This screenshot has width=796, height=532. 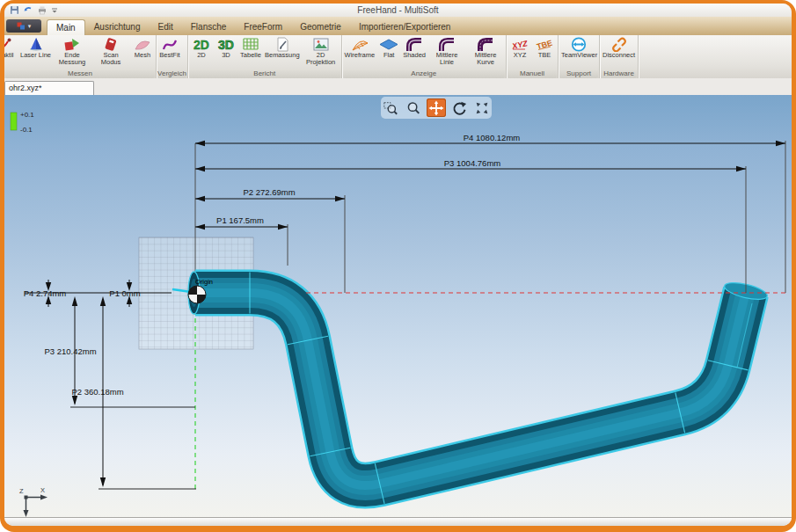 What do you see at coordinates (226, 45) in the screenshot?
I see `svg-text: 3D` at bounding box center [226, 45].